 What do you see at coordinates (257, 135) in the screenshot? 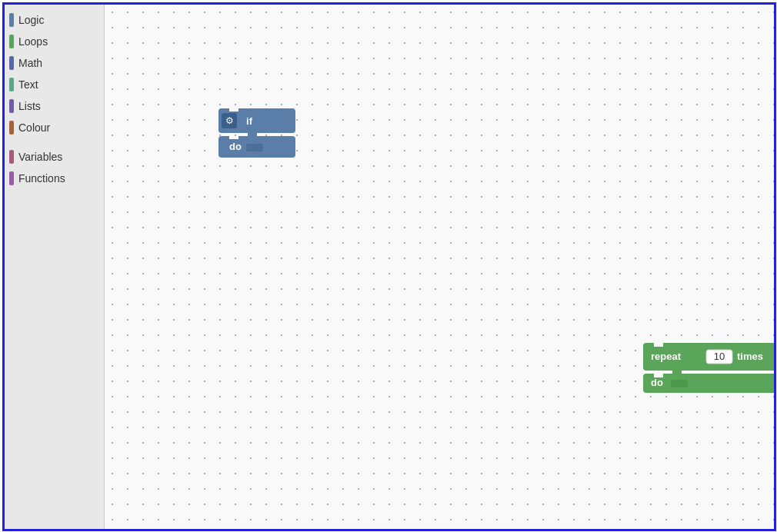
I see `if-block-svg: ⚙ if do` at bounding box center [257, 135].